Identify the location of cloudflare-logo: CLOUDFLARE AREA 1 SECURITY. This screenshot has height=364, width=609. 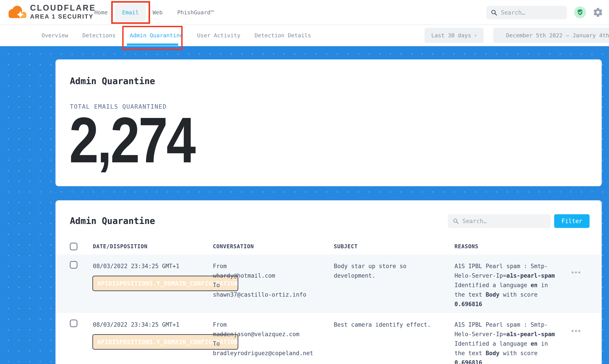
(51, 12).